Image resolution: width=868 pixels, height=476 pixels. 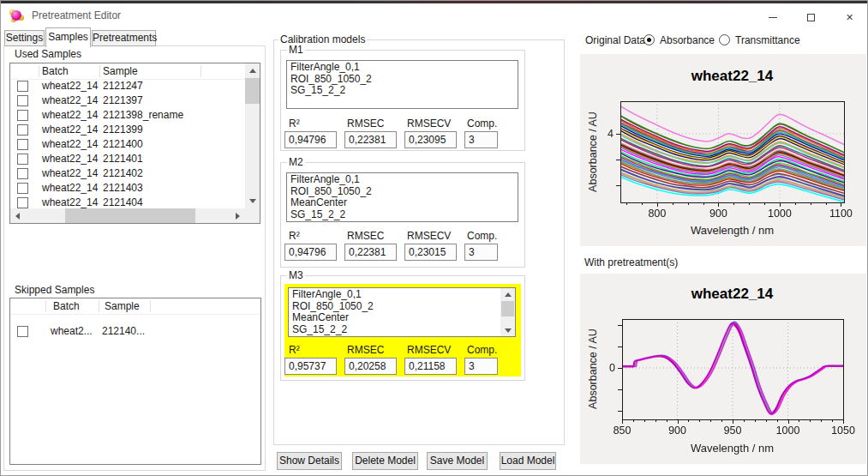 I want to click on transmittance-radio-label: Transmittance, so click(x=768, y=40).